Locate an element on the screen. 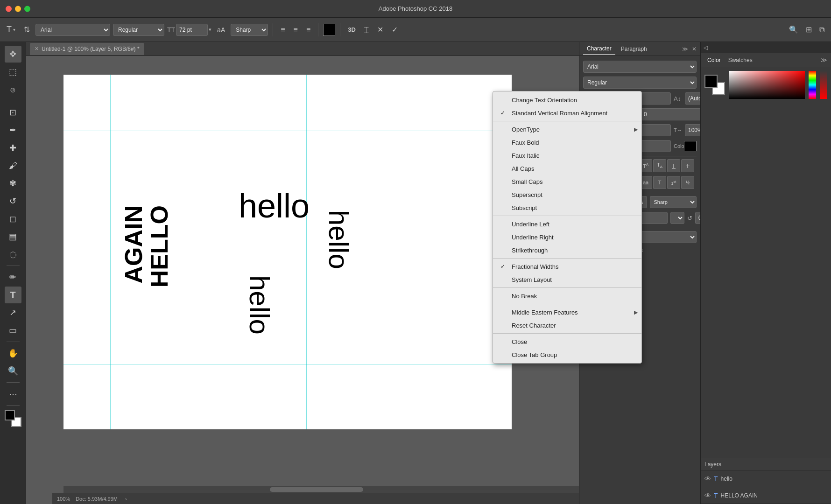 The height and width of the screenshot is (504, 831). layer-row-2: 👁 T HELLO AGAIN is located at coordinates (766, 496).